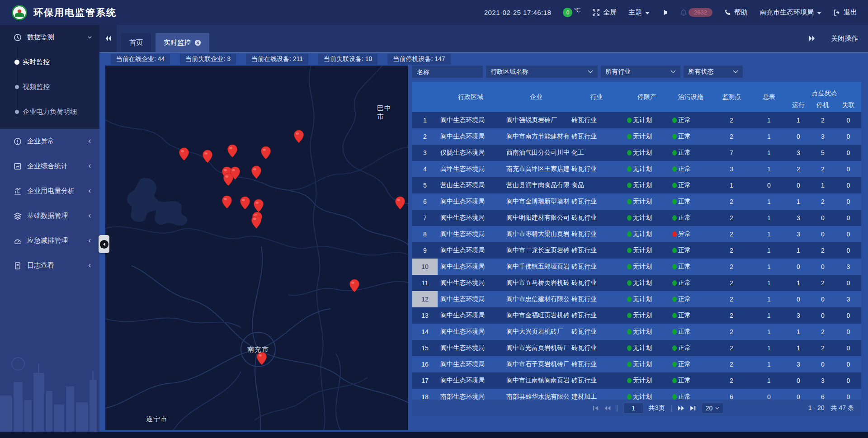 This screenshot has width=868, height=438. Describe the element at coordinates (637, 381) in the screenshot. I see `table-row: 17阆中生态环境局阆中市江南镇阆南页岩砖瓦行业无计划正常21030` at that location.